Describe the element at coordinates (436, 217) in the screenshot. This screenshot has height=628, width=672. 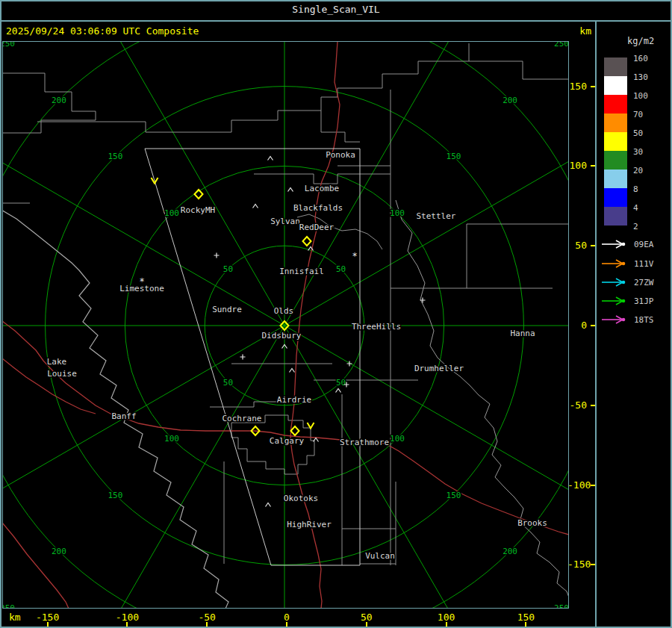
I see `city-label: Stettler` at that location.